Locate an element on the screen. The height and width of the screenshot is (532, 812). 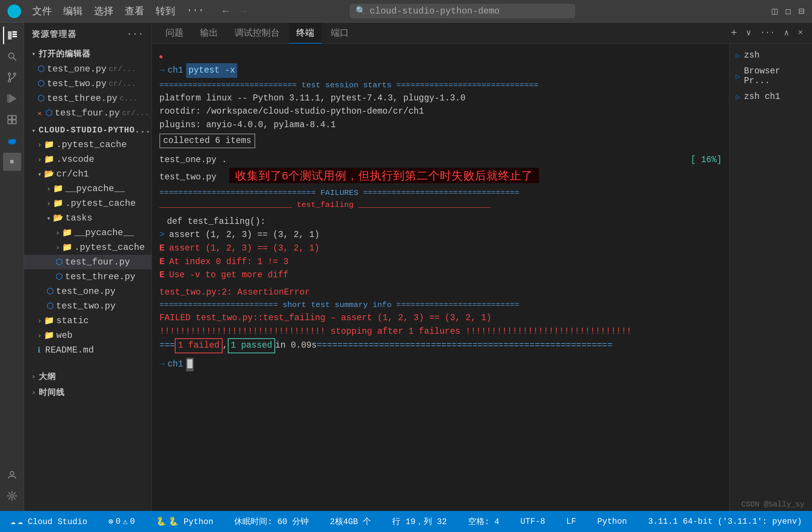
activity-source-control is located at coordinates (12, 78).